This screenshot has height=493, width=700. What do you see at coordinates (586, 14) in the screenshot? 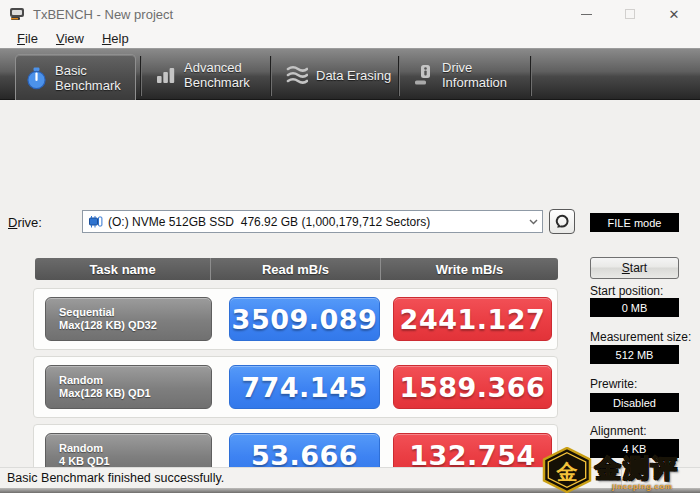
I see `minimize-icon` at bounding box center [586, 14].